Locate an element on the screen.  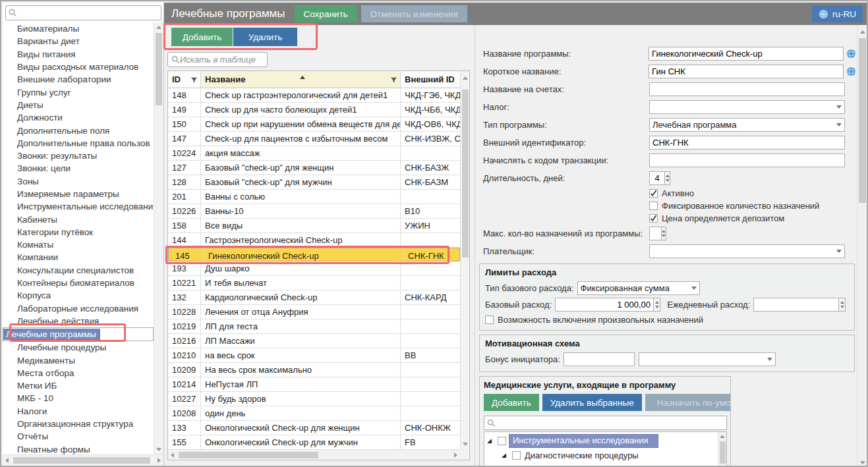
sidebar-item: Лечебные программы is located at coordinates (78, 335).